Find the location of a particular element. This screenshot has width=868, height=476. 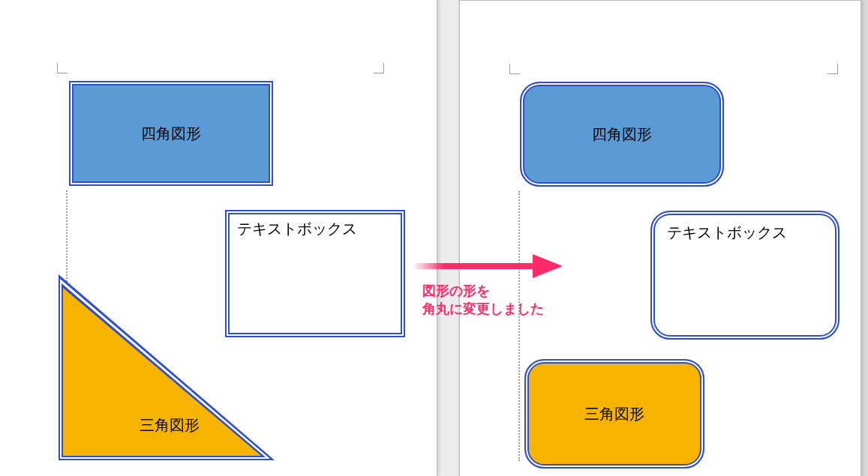

rectangle-shape: 四角図形 is located at coordinates (171, 133).